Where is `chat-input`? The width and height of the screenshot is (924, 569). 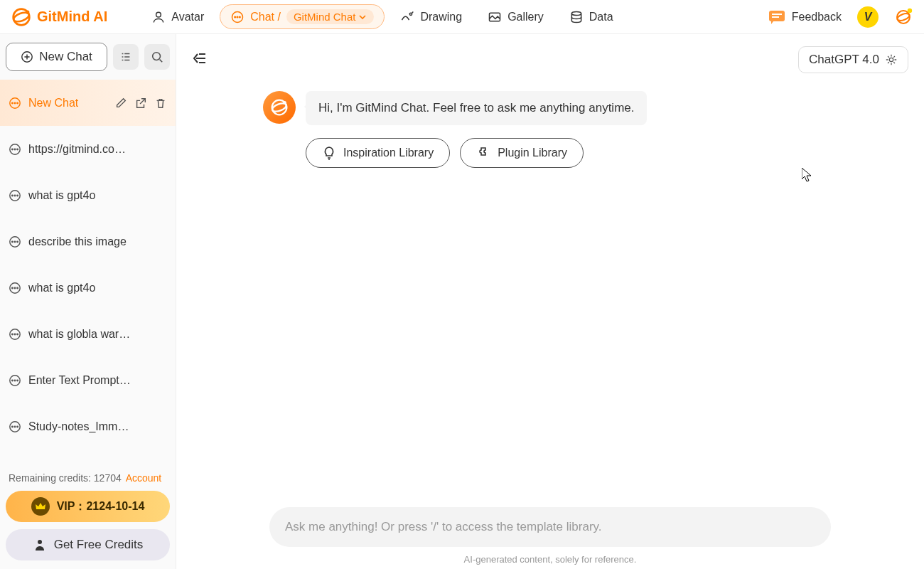
chat-input is located at coordinates (550, 527).